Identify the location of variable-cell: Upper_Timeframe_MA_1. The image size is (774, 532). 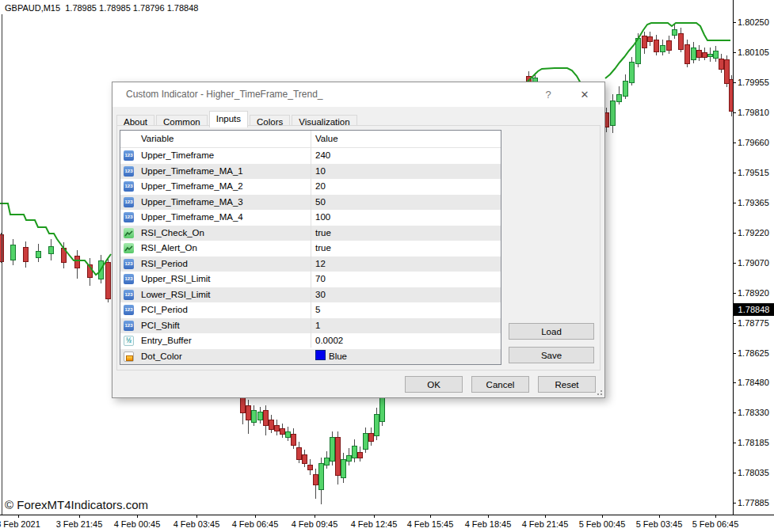
(192, 172).